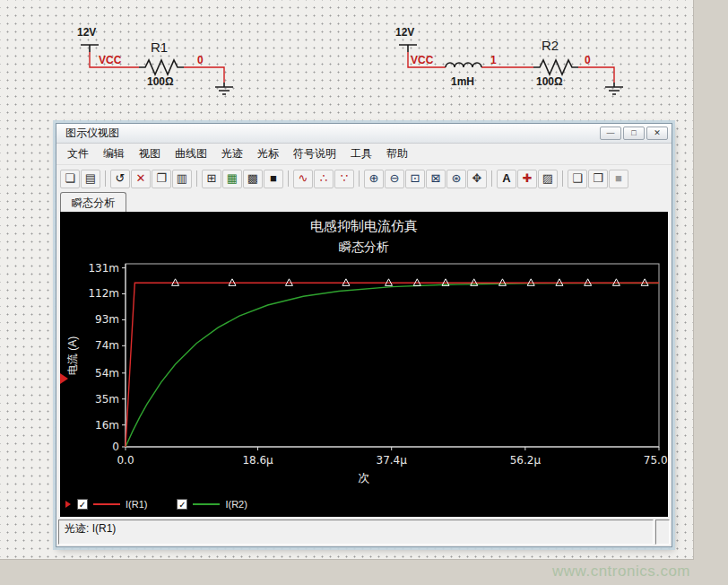  I want to click on source-value-right: 12V, so click(405, 32).